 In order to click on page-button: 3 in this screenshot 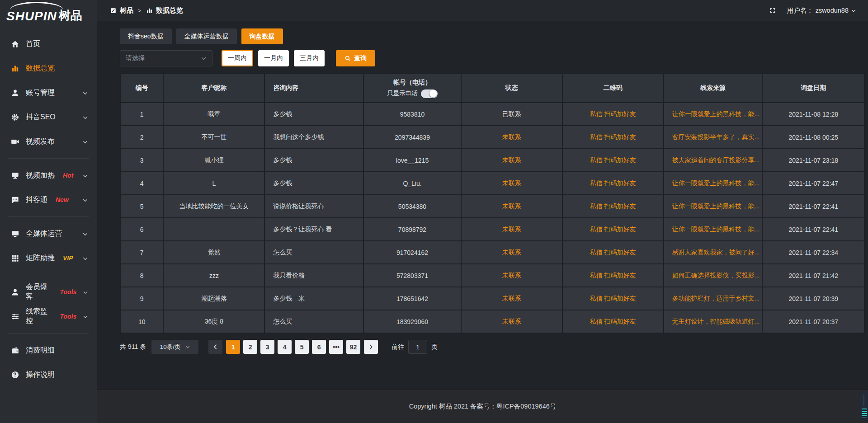, I will do `click(268, 347)`.